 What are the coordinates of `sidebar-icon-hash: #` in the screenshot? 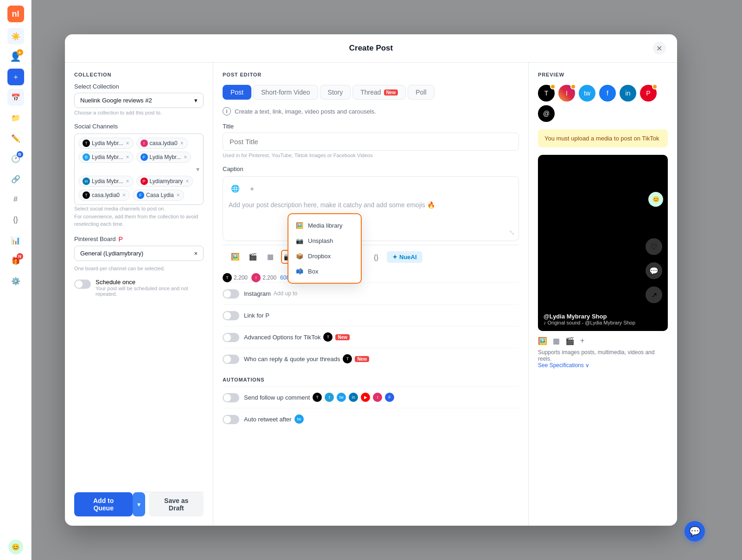 It's located at (16, 199).